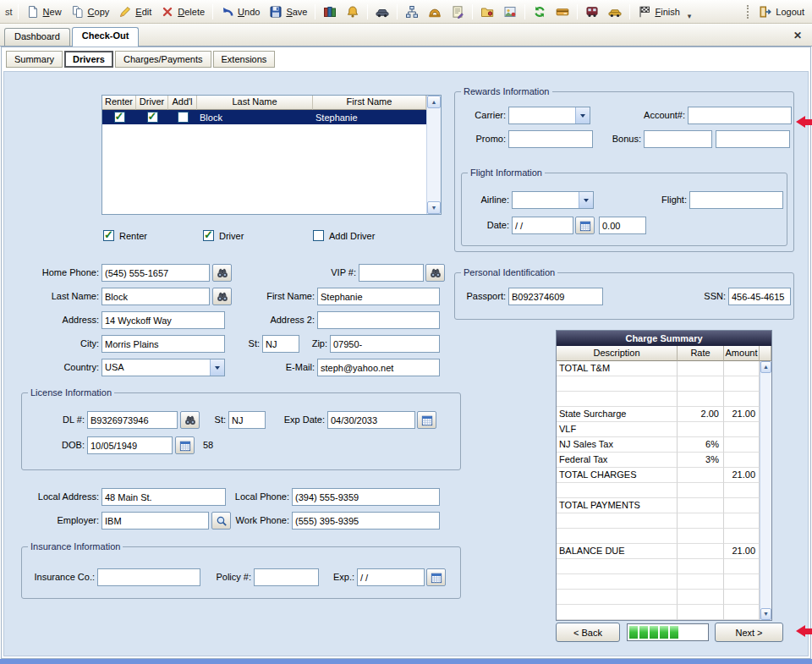 This screenshot has width=812, height=664. I want to click on local-phone-input, so click(365, 497).